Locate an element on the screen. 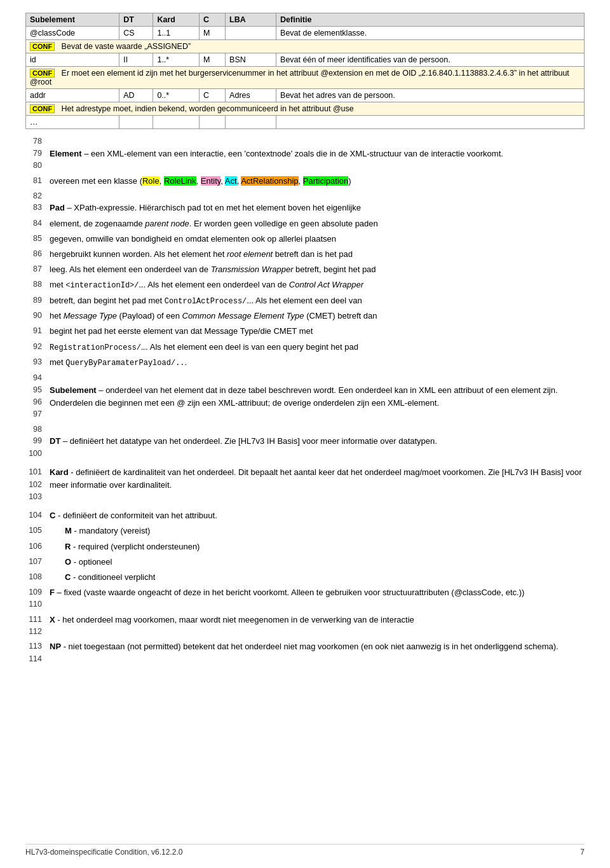 The width and height of the screenshot is (610, 868). para-block-85: 85 gegeven, omwille van bondigheid en om… is located at coordinates (305, 239).